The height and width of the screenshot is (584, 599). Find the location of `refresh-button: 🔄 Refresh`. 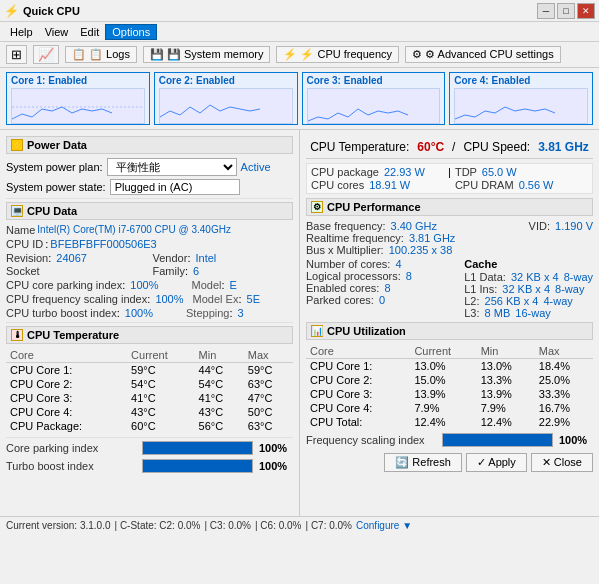

refresh-button: 🔄 Refresh is located at coordinates (423, 462).